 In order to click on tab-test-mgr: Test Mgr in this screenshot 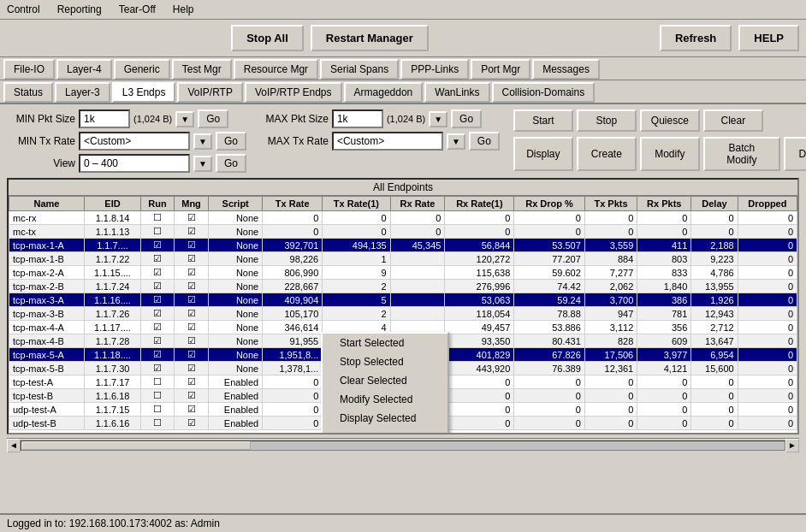, I will do `click(202, 69)`.